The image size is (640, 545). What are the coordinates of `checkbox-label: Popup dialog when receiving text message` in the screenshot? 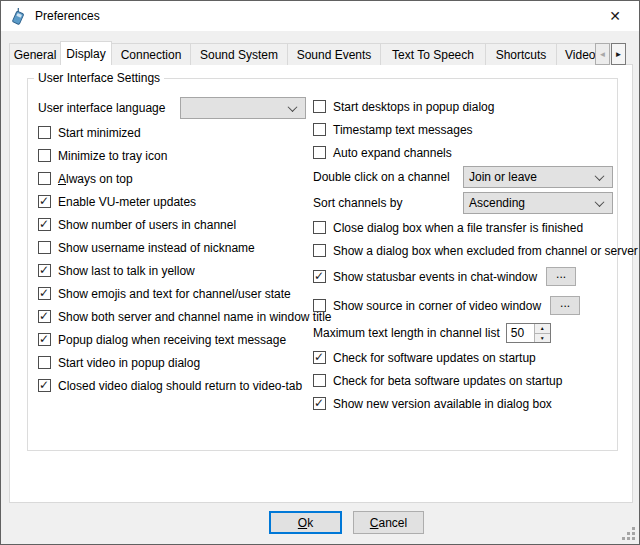 It's located at (172, 340).